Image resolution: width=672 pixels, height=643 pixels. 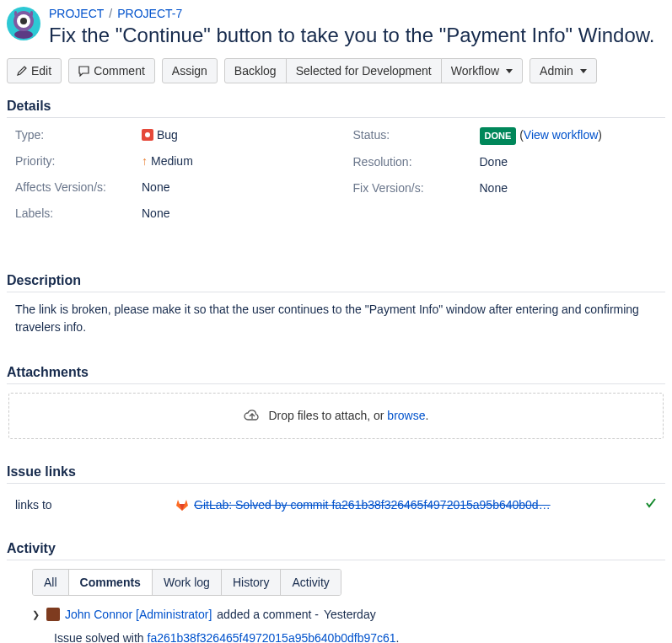 I want to click on description-text: The link is broken, please make it so th…, so click(x=336, y=327).